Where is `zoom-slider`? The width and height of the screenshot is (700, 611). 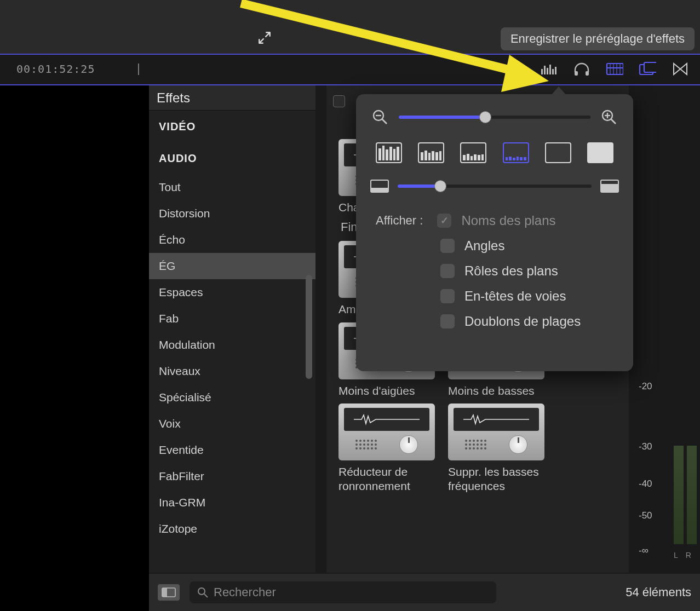
zoom-slider is located at coordinates (495, 117).